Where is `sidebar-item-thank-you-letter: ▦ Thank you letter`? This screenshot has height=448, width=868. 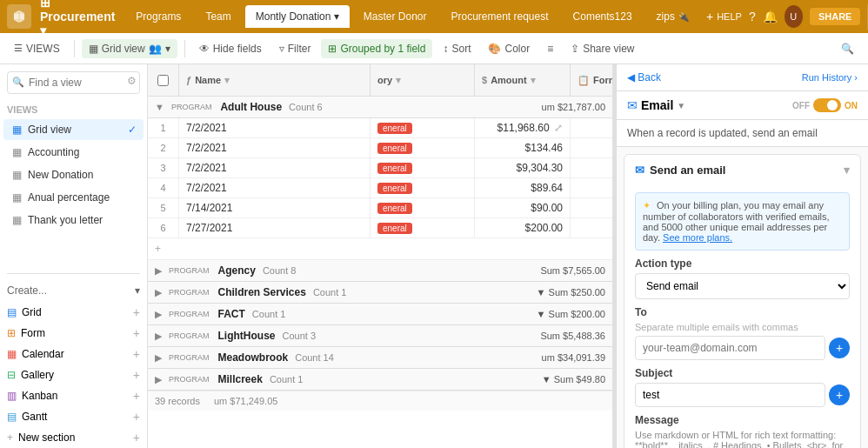
sidebar-item-thank-you-letter: ▦ Thank you letter is located at coordinates (73, 220).